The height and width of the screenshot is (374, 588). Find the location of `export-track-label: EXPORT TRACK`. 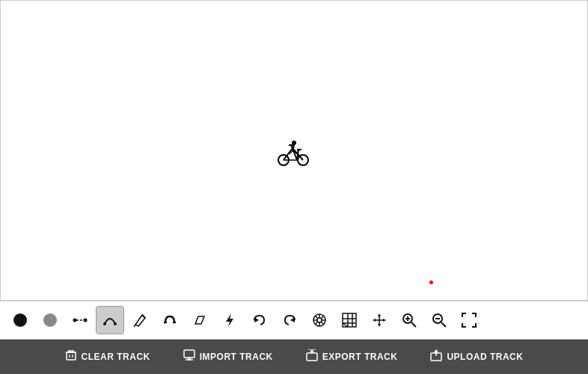

export-track-label: EXPORT TRACK is located at coordinates (361, 357).